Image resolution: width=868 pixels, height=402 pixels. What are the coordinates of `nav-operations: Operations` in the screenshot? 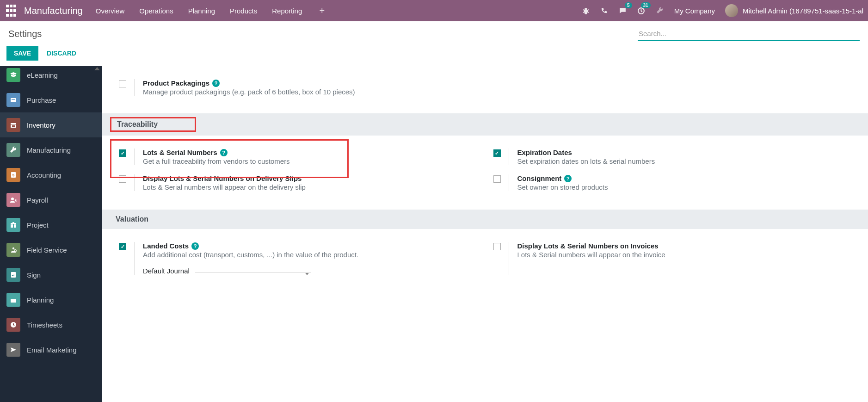 It's located at (156, 11).